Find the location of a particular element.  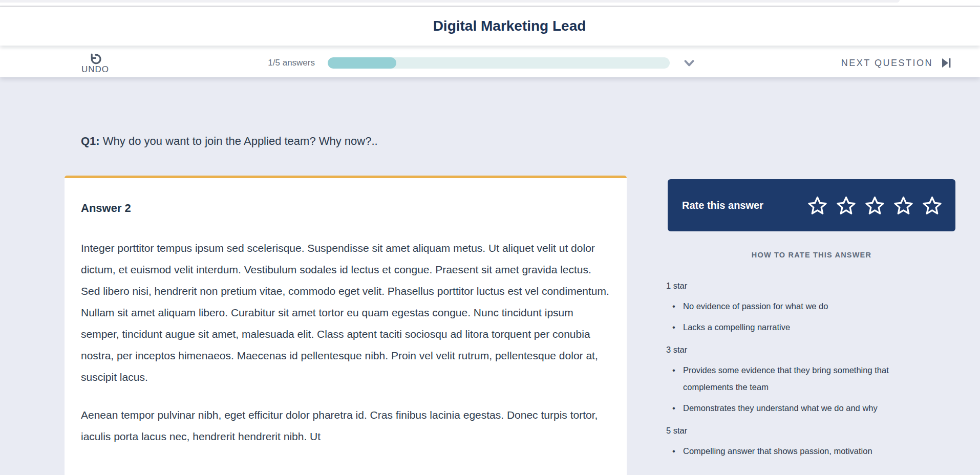

question-body: Why do you want to join the Applied team… is located at coordinates (241, 141).